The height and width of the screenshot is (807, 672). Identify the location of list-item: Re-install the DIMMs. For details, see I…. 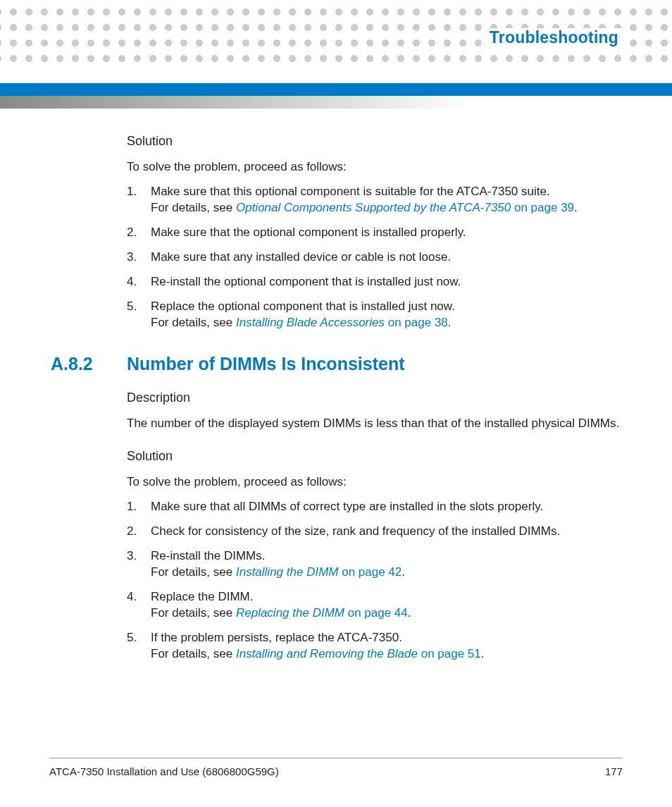
(375, 565).